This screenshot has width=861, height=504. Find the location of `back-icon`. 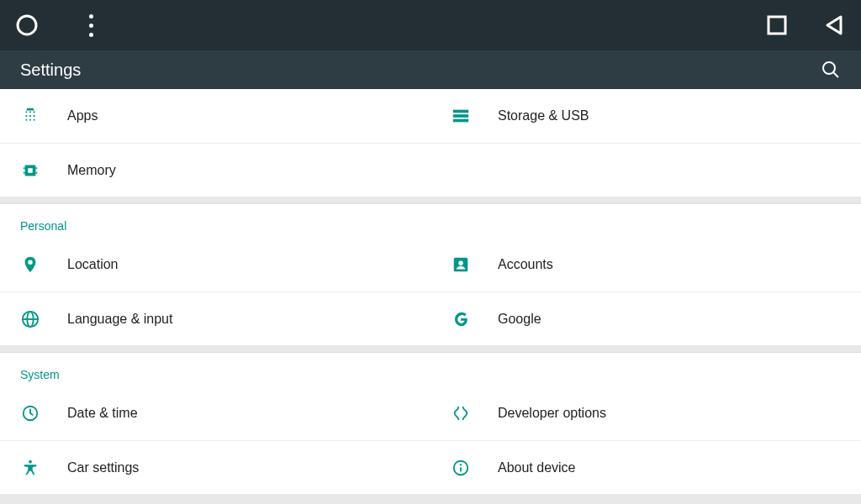

back-icon is located at coordinates (834, 25).